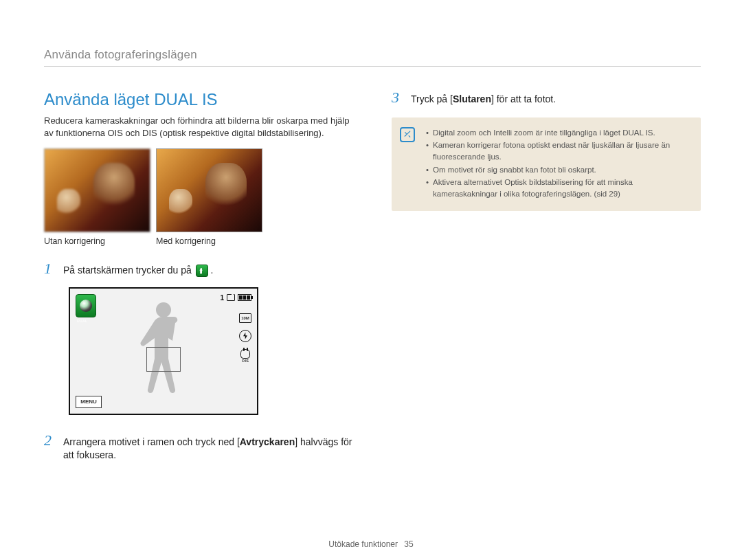  Describe the element at coordinates (50, 269) in the screenshot. I see `step-number: 1` at that location.